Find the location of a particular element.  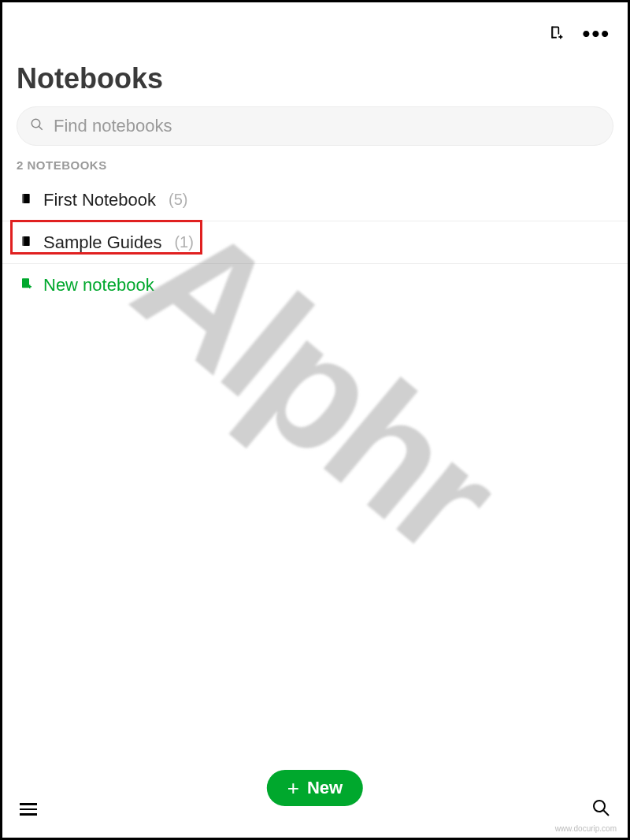

watermark-source: www.docurip.com is located at coordinates (586, 829).